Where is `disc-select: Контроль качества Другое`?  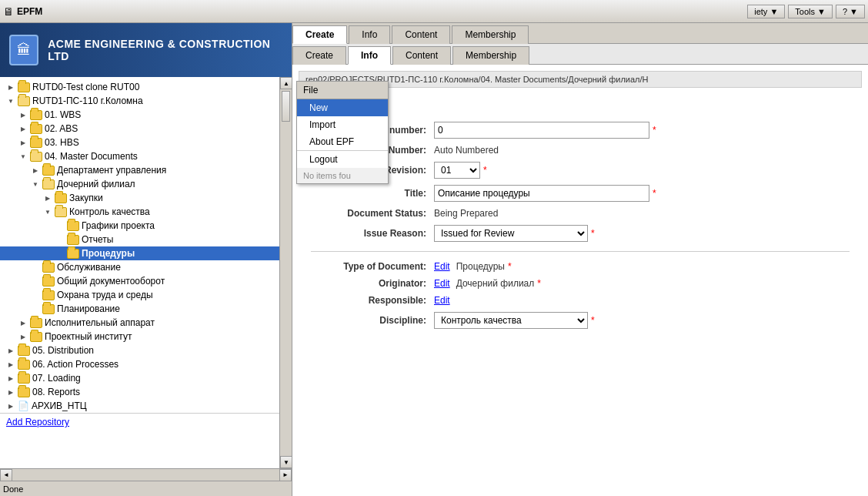
disc-select: Контроль качества Другое is located at coordinates (511, 320).